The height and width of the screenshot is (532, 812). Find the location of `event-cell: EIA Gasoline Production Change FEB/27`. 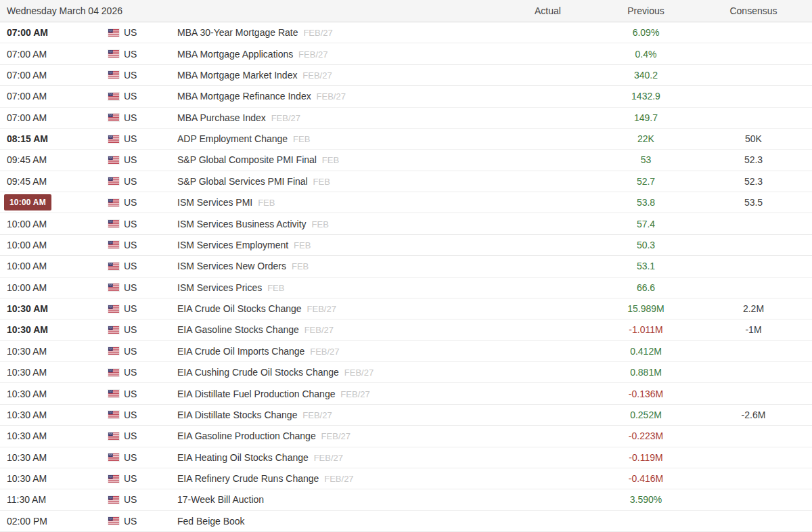

event-cell: EIA Gasoline Production Change FEB/27 is located at coordinates (338, 436).